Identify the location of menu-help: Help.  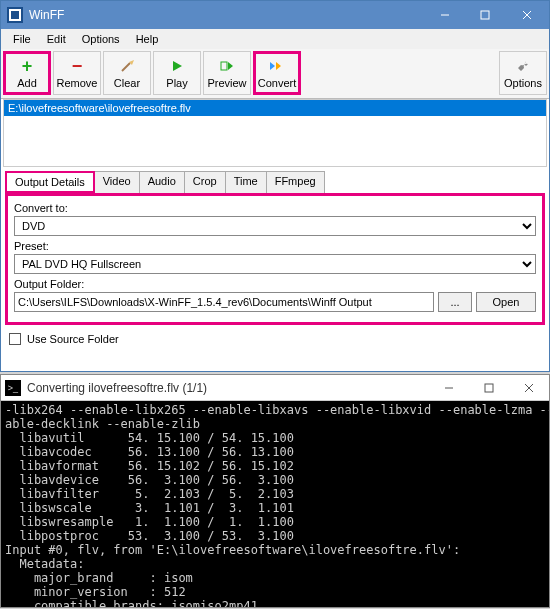
(148, 39).